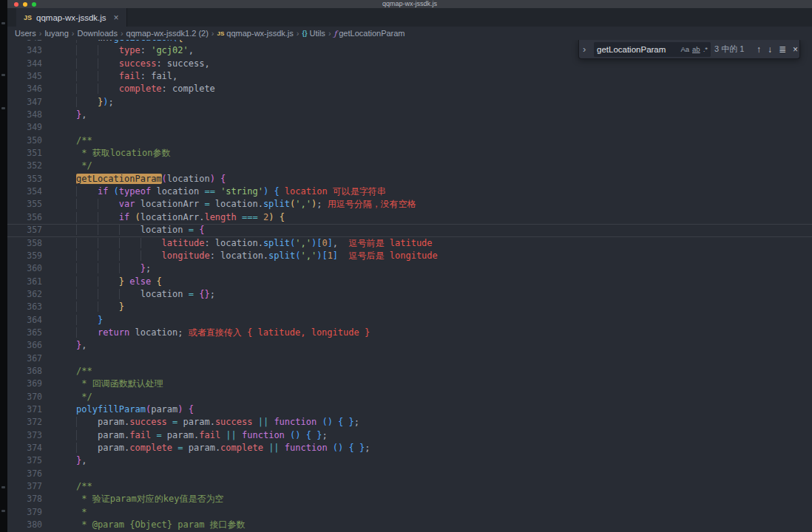 The height and width of the screenshot is (532, 812). I want to click on line-number: 347, so click(25, 102).